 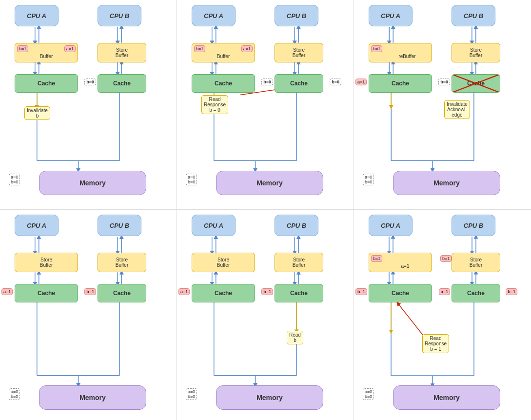 I want to click on memory-p3: Memory, so click(x=447, y=183).